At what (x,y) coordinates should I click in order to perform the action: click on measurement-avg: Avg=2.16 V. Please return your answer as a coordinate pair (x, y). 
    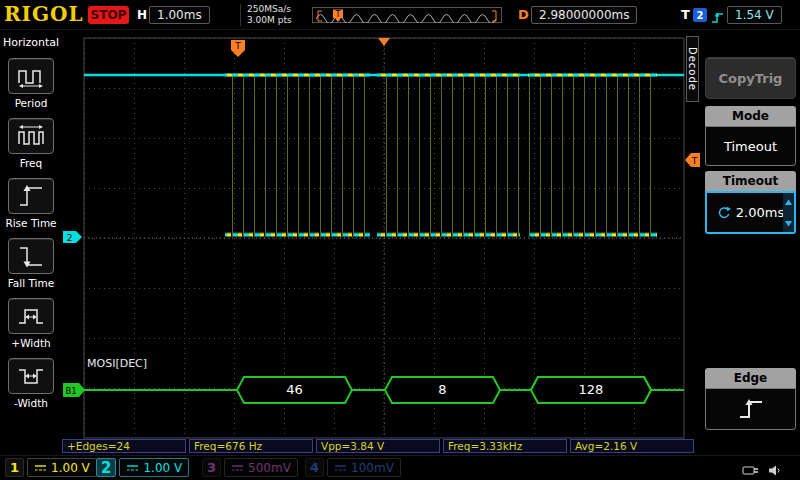
    Looking at the image, I should click on (632, 446).